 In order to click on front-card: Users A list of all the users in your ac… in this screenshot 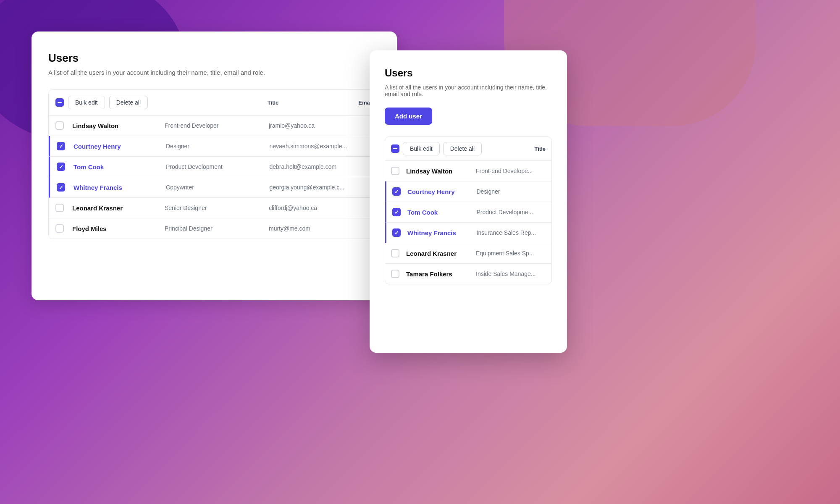, I will do `click(468, 202)`.